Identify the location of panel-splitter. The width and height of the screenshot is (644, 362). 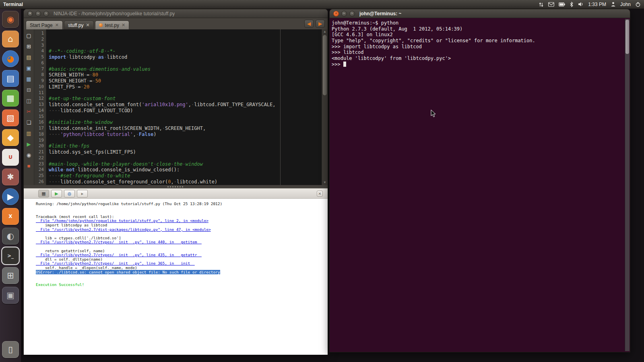
(175, 187).